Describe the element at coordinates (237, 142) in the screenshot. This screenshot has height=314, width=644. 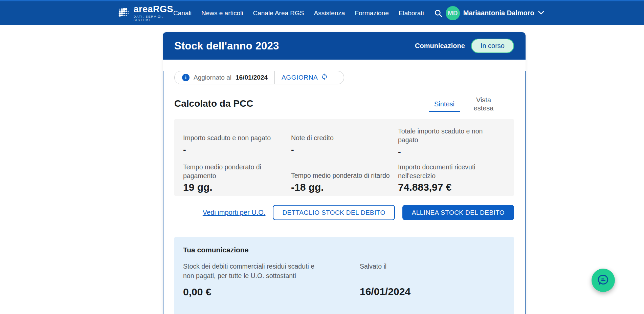
I see `stat-importo-scaduto: Importo scaduto e non pagato -` at that location.